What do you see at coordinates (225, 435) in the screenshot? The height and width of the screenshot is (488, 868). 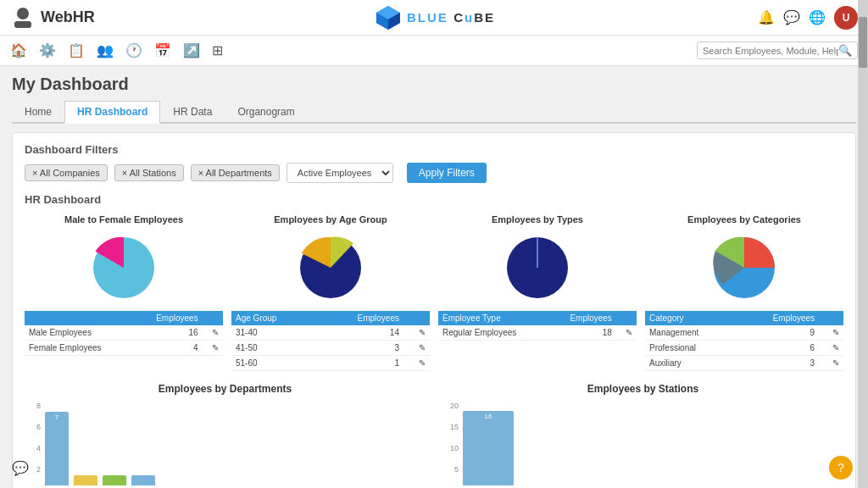 I see `bar-chart-departments: Employees by Departments 8 6 4 2 0 7 IT` at bounding box center [225, 435].